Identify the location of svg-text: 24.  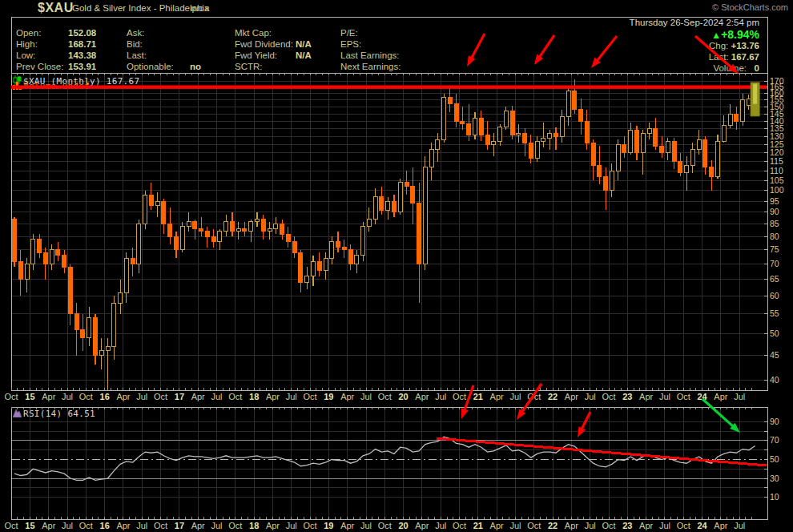
(702, 526).